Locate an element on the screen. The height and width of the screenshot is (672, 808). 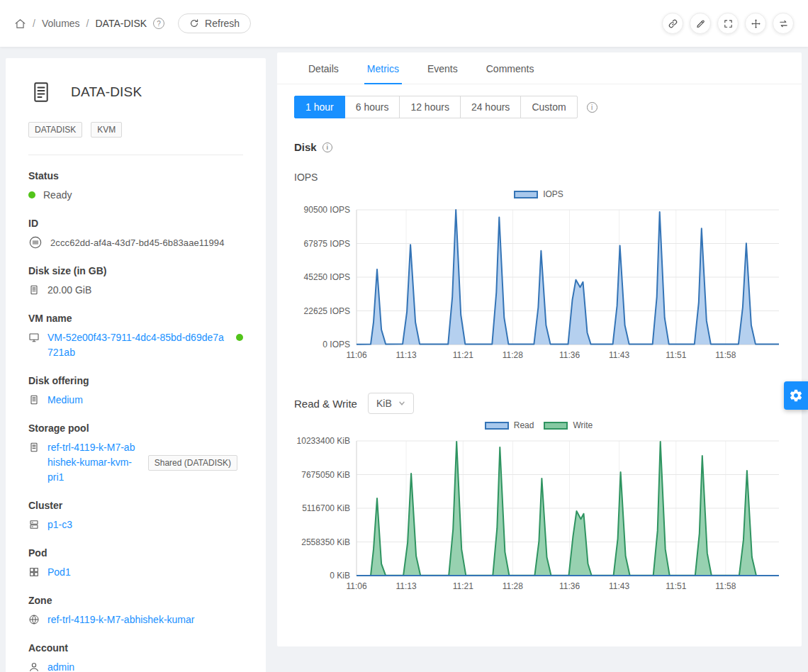
move-button is located at coordinates (756, 23).